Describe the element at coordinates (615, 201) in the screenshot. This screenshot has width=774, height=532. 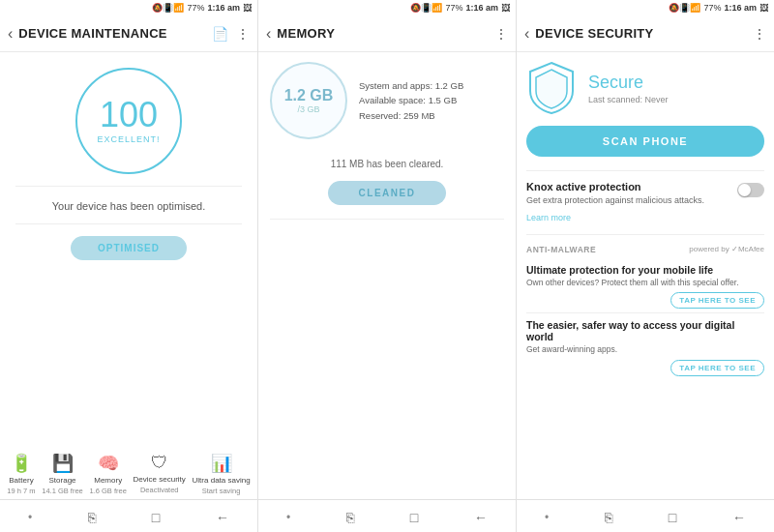
I see `knox-desc: Get extra protection against malicious a…` at that location.